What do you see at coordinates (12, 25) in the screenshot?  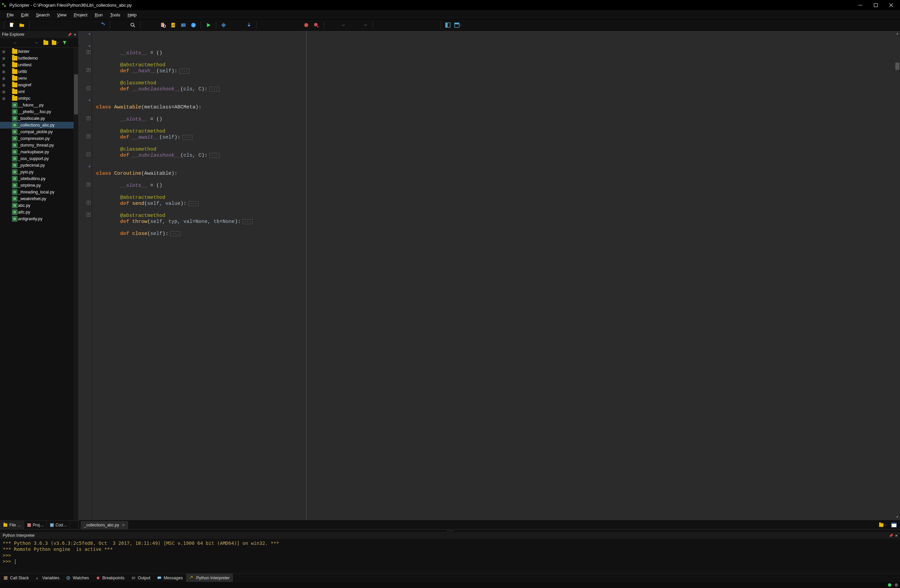 I see `new-file-icon` at bounding box center [12, 25].